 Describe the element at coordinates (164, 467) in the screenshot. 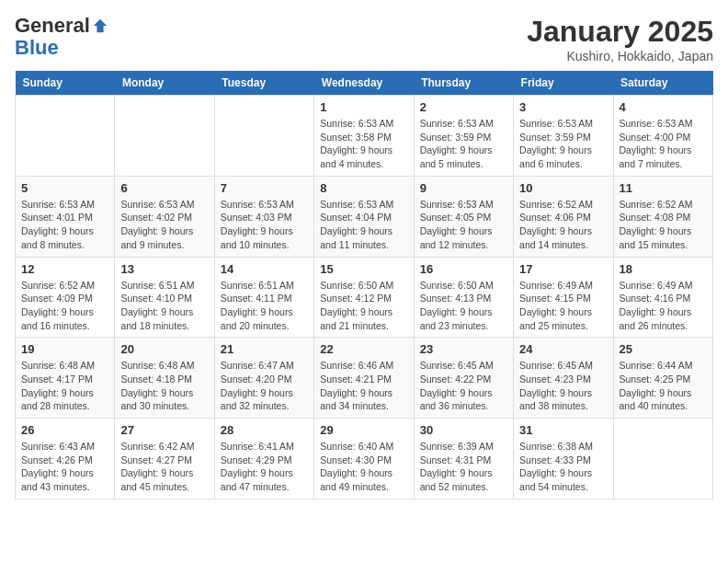

I see `day-info: Sunrise: 6:42 AM Sunset: 4:27 PM Dayligh…` at that location.